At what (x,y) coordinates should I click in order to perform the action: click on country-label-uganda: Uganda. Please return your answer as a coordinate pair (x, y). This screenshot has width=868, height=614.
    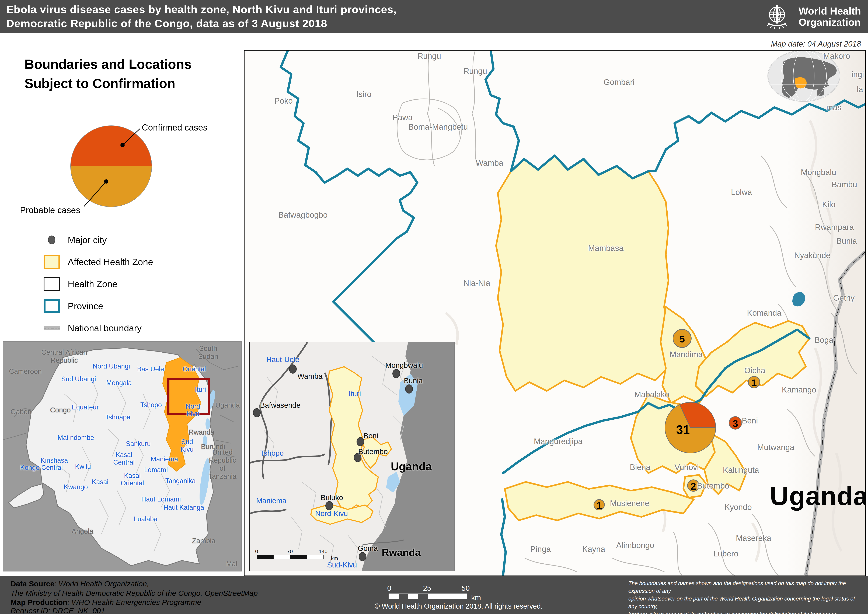
    Looking at the image, I should click on (228, 405).